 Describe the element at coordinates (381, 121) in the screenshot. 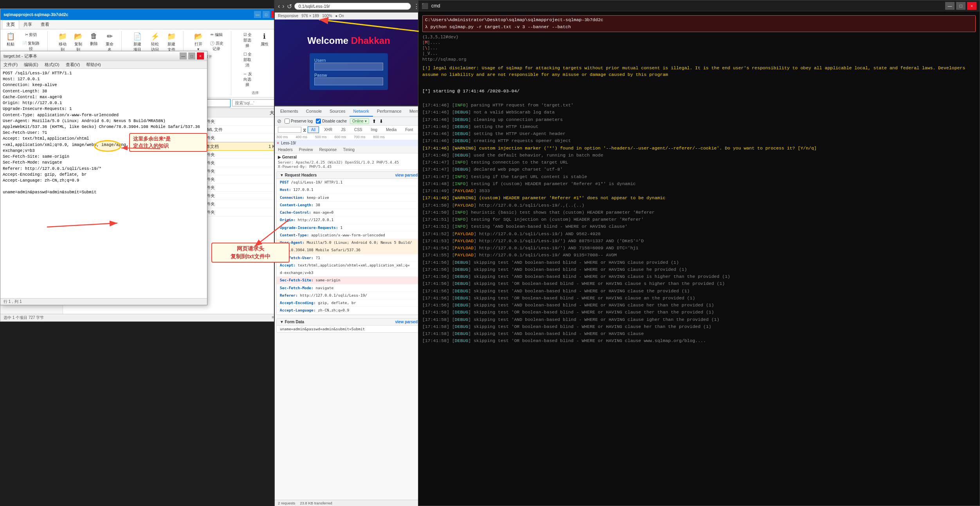

I see `export-icon: ⬇` at that location.